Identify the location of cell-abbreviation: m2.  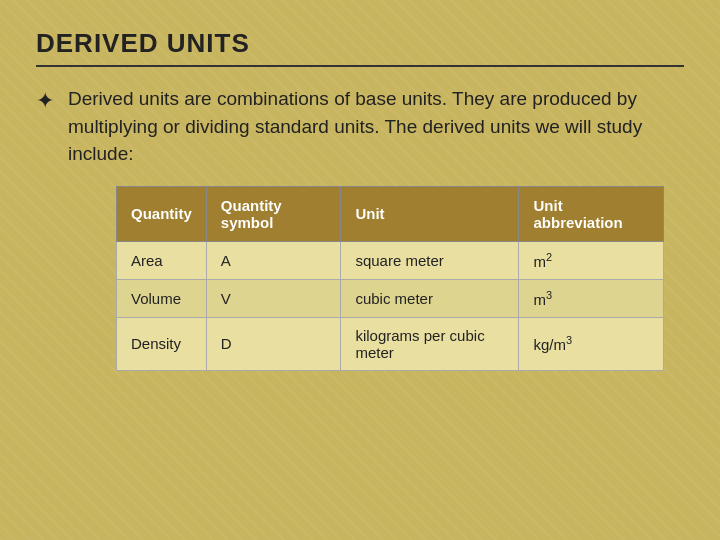
(592, 260).